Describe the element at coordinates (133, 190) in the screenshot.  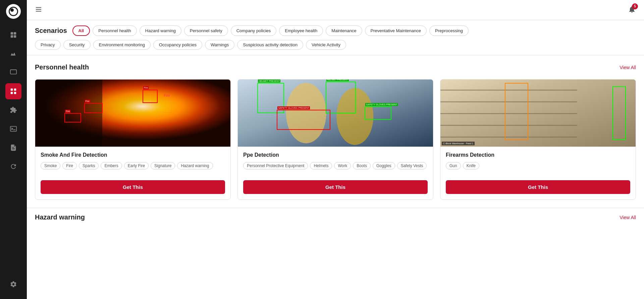
I see `card-footer-smoke-fire: Get This` at that location.